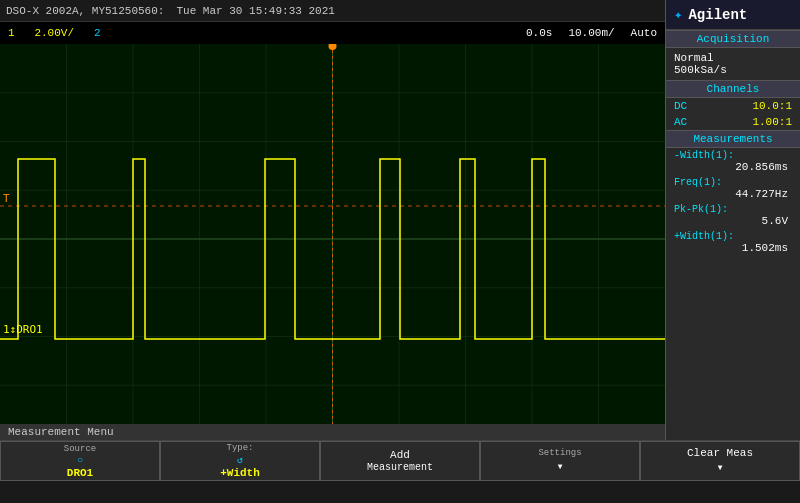 This screenshot has height=503, width=800. I want to click on channel-dc-row: DC 10.0:1, so click(733, 106).